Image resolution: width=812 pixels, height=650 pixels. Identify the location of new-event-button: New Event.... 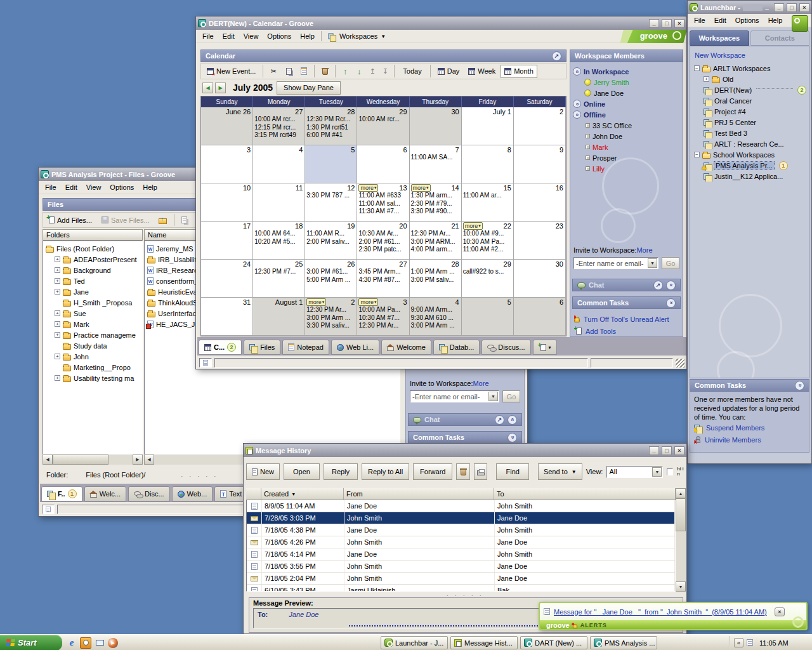
(231, 71).